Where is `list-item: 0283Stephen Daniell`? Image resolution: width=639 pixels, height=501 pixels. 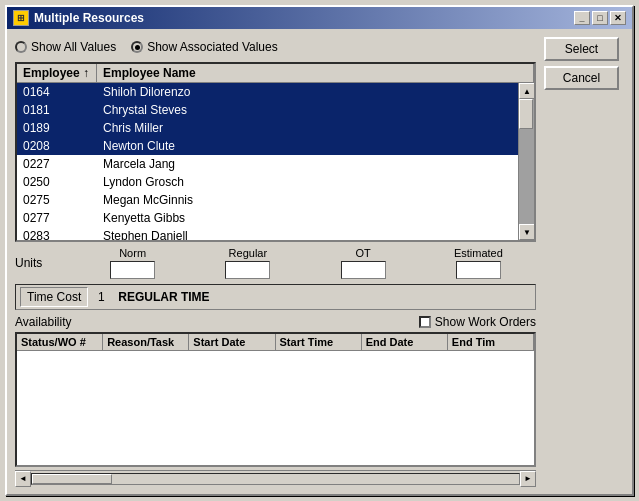 list-item: 0283Stephen Daniell is located at coordinates (268, 234).